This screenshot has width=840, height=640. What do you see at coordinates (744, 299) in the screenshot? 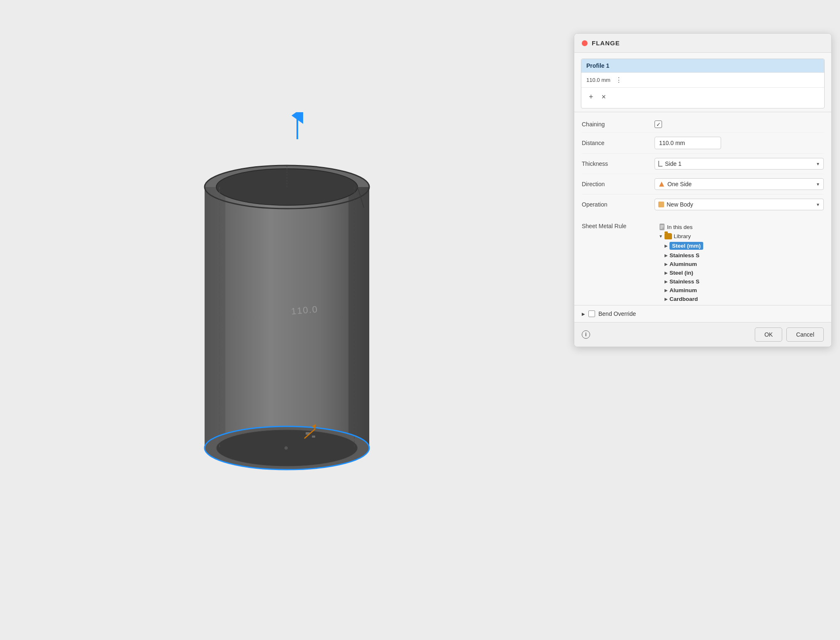
I see `tree-item-cardboard: ▶ Cardboard` at bounding box center [744, 299].